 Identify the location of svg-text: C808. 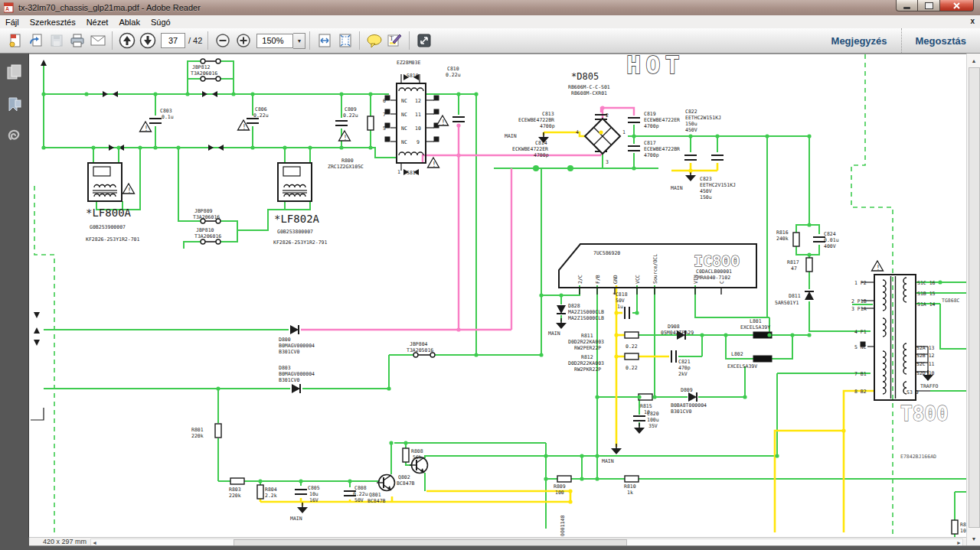
(361, 488).